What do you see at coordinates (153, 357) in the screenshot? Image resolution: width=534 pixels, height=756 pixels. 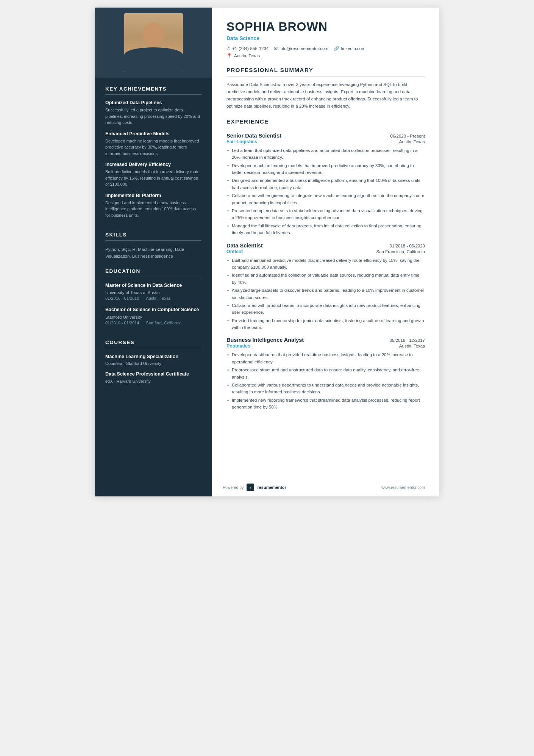 I see `course-title-1: Machine Learning Specialization` at bounding box center [153, 357].